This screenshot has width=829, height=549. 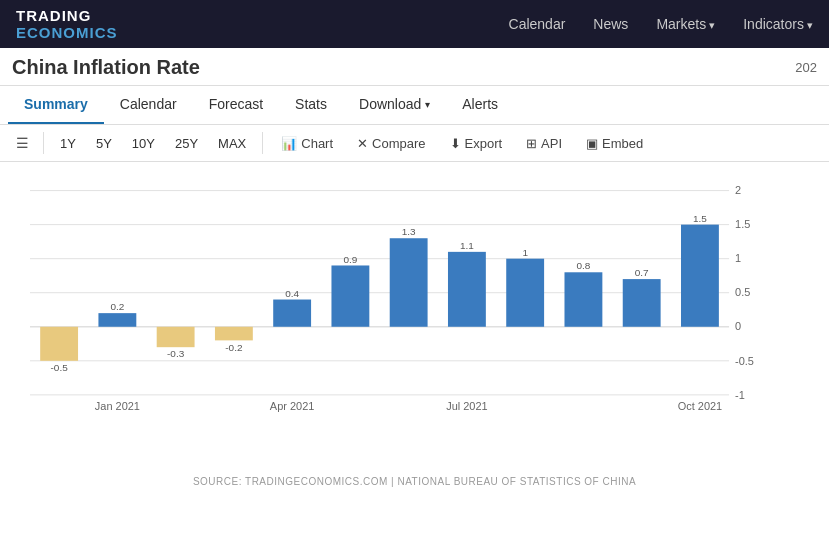 What do you see at coordinates (476, 144) in the screenshot?
I see `export-action: ⬇ Export` at bounding box center [476, 144].